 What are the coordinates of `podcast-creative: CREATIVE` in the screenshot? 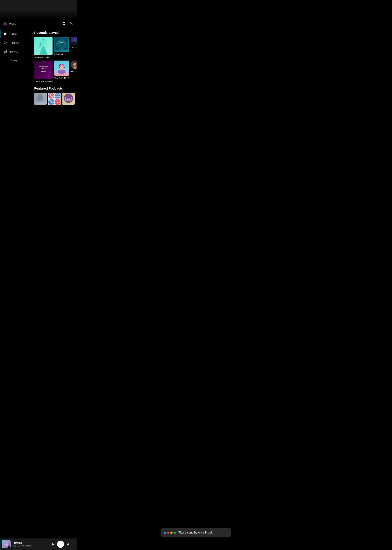 It's located at (41, 99).